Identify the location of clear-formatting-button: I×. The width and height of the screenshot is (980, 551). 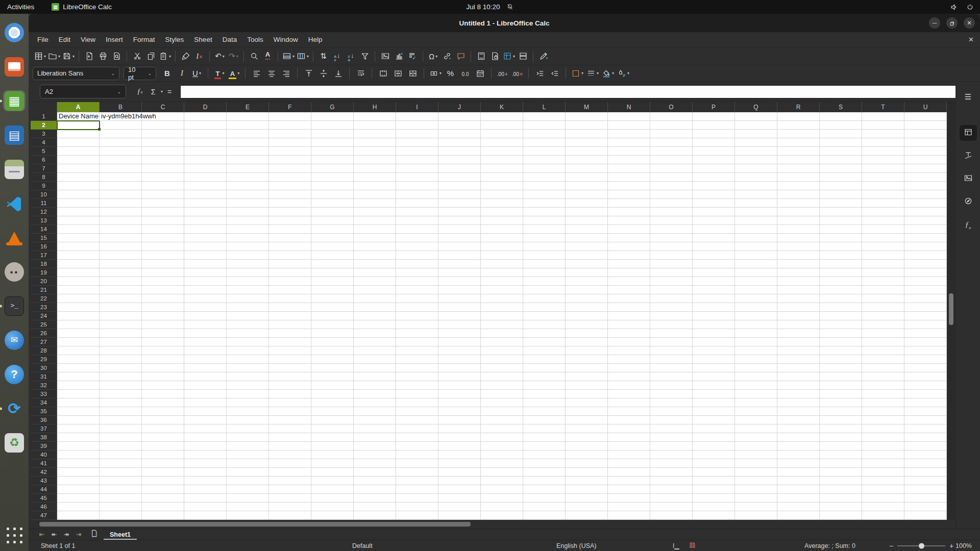
(199, 56).